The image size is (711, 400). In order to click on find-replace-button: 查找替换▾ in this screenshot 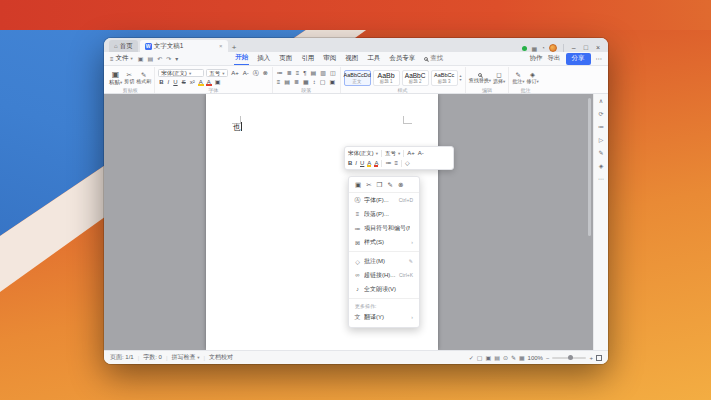, I will do `click(480, 78)`.